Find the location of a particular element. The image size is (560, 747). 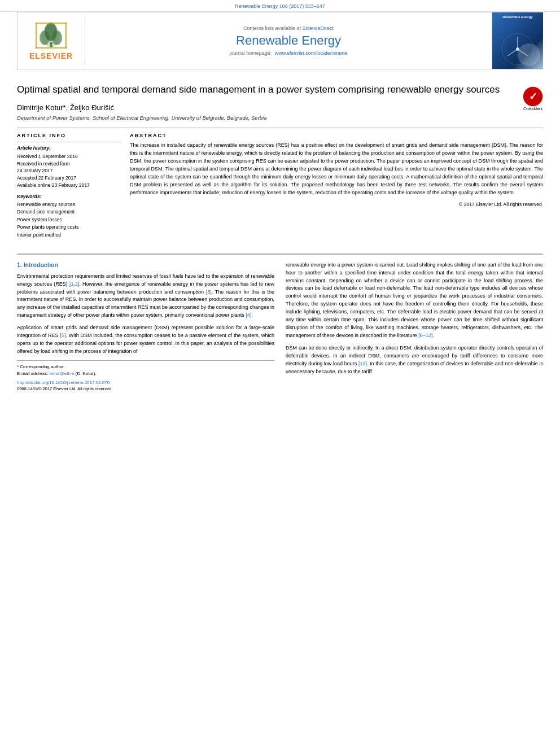

keyword-item: Demand side management is located at coordinates (69, 212).